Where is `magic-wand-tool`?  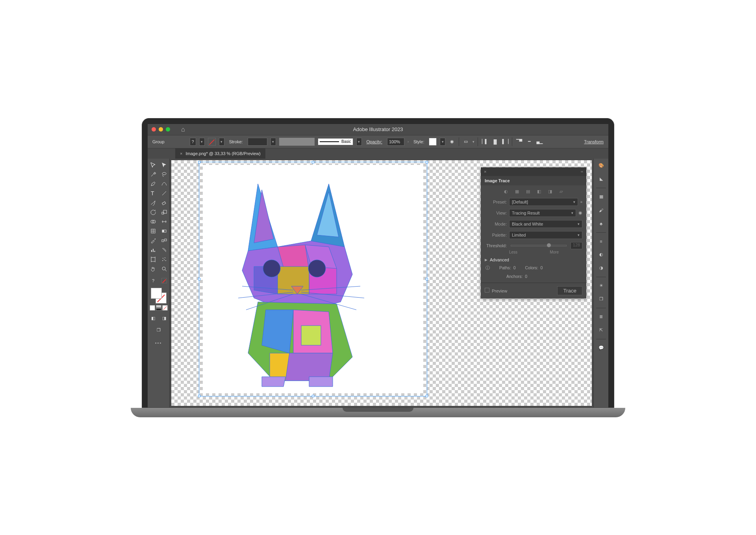 magic-wand-tool is located at coordinates (153, 174).